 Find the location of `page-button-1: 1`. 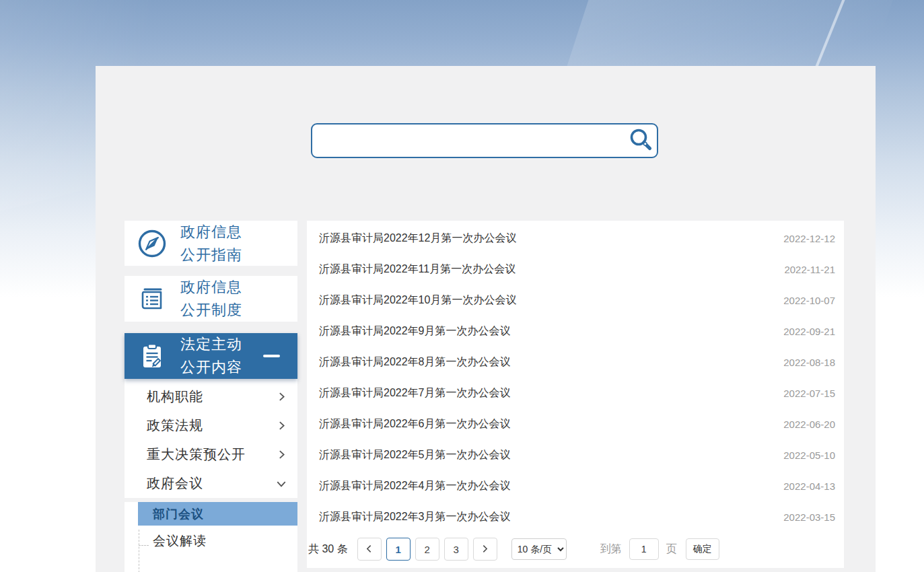

page-button-1: 1 is located at coordinates (398, 549).